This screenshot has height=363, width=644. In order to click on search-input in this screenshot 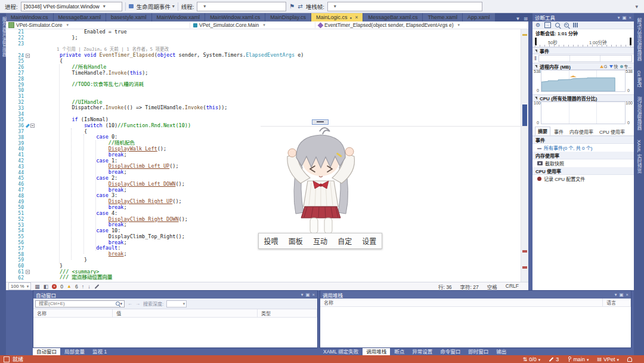, I will do `click(76, 303)`.